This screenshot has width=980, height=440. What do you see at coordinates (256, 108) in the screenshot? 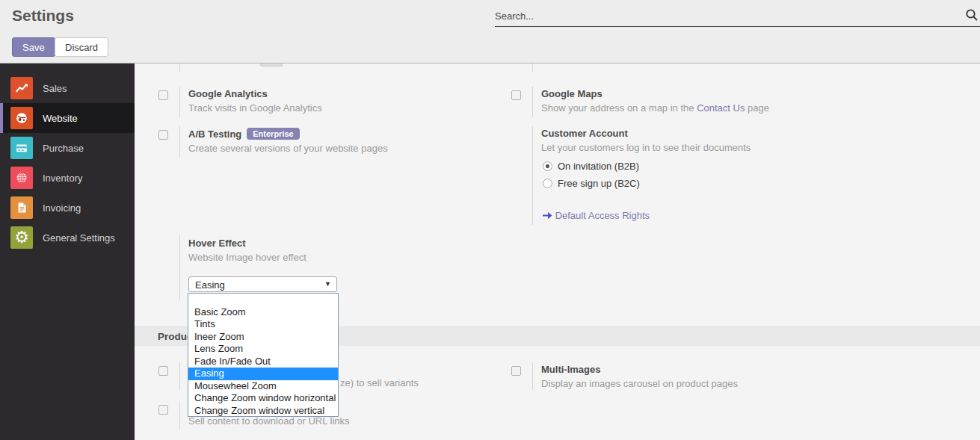
I see `google-analytics-desc: Track visits in Google Analytics` at bounding box center [256, 108].